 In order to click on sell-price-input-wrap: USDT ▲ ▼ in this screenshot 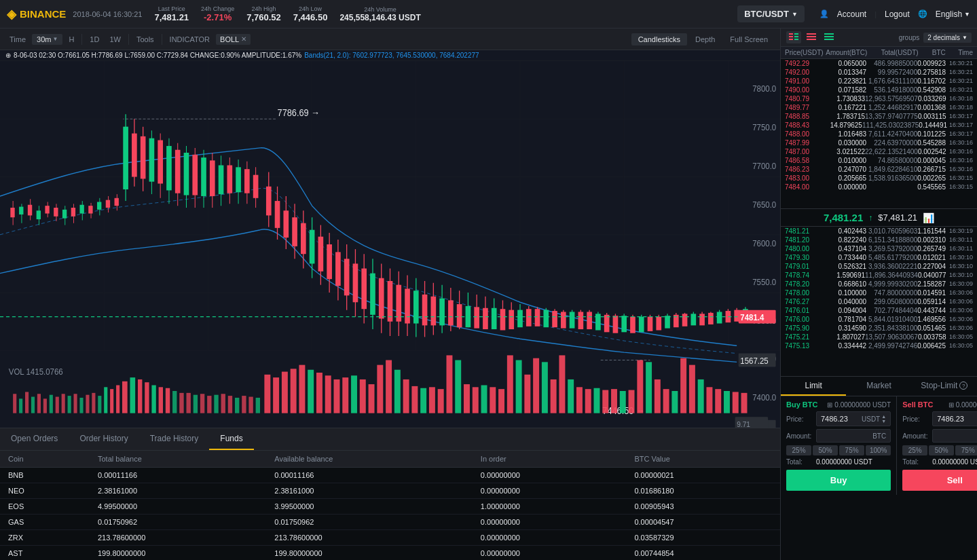, I will do `click(955, 419)`.